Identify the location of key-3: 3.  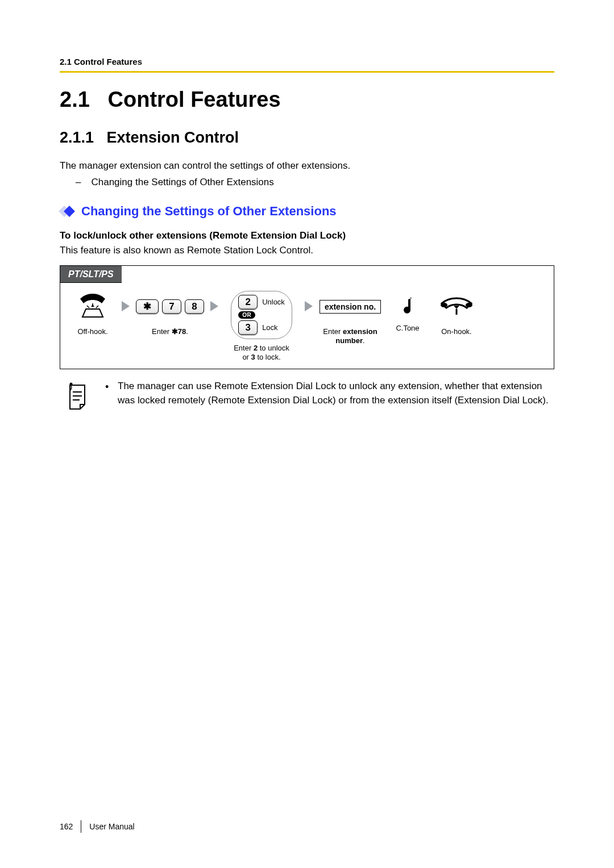
(248, 328).